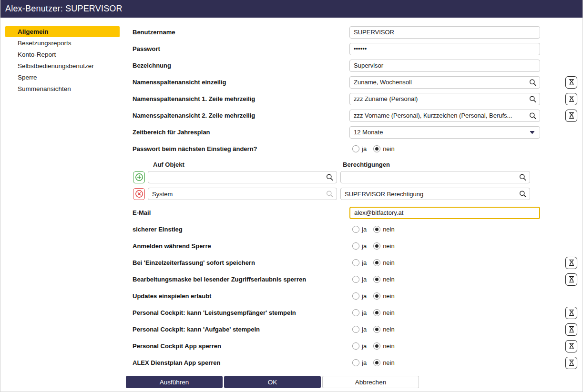  I want to click on sidebar-item-konto-report: Konto-Report, so click(61, 54).